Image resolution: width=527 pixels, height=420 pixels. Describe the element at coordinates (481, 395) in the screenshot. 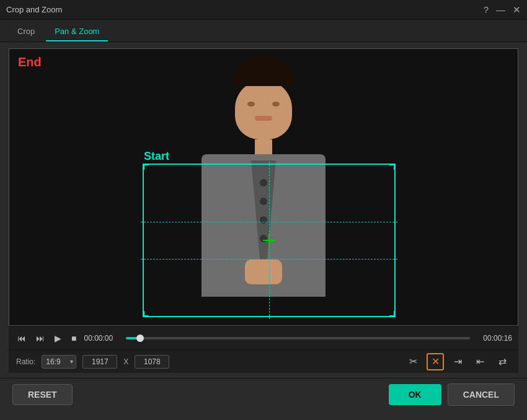

I see `cancel-button: CANCEL` at that location.